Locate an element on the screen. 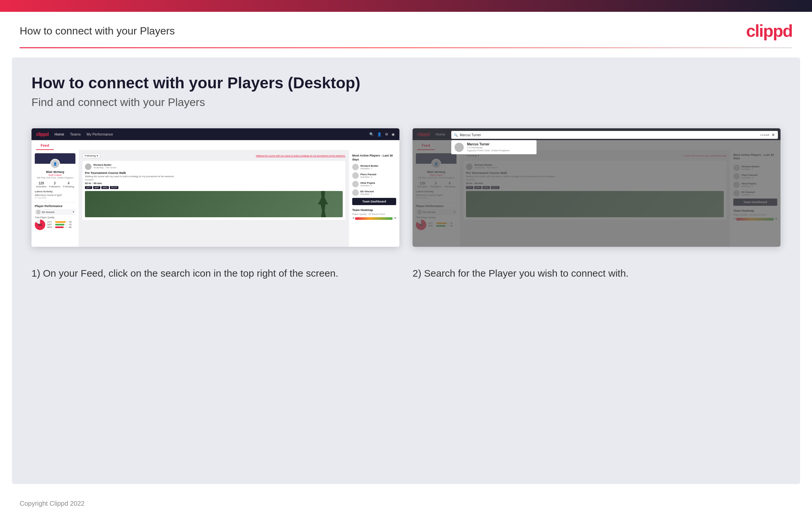 Image resolution: width=812 pixels, height=508 pixels. bar-arg: ARG 64 is located at coordinates (59, 227).